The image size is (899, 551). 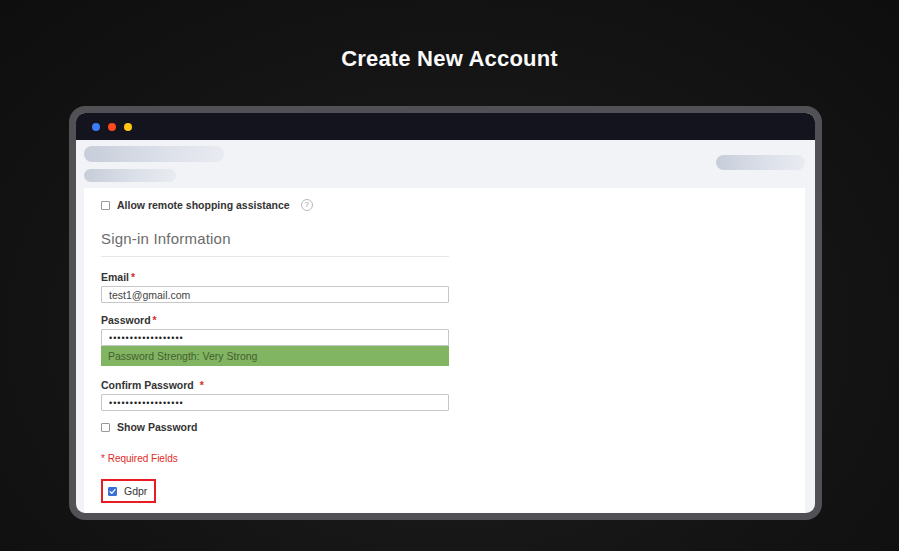 What do you see at coordinates (307, 205) in the screenshot?
I see `help-icon: ?` at bounding box center [307, 205].